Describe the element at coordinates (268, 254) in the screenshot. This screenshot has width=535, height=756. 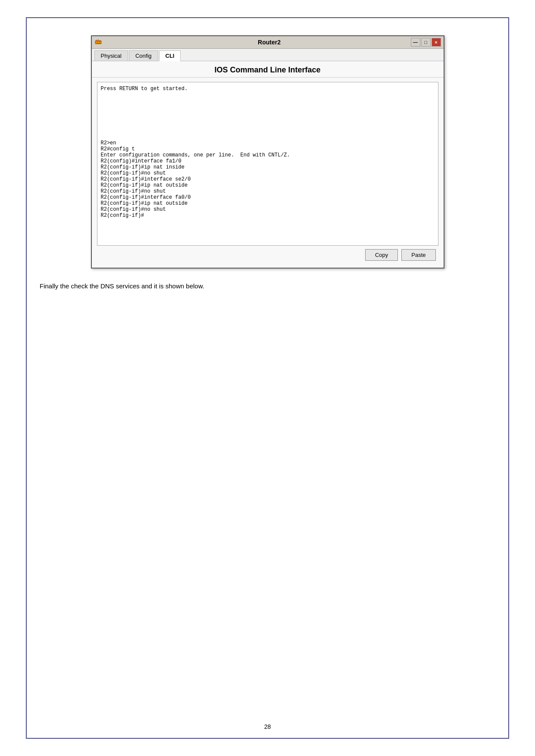
I see `cli-buttons: Copy Paste` at that location.